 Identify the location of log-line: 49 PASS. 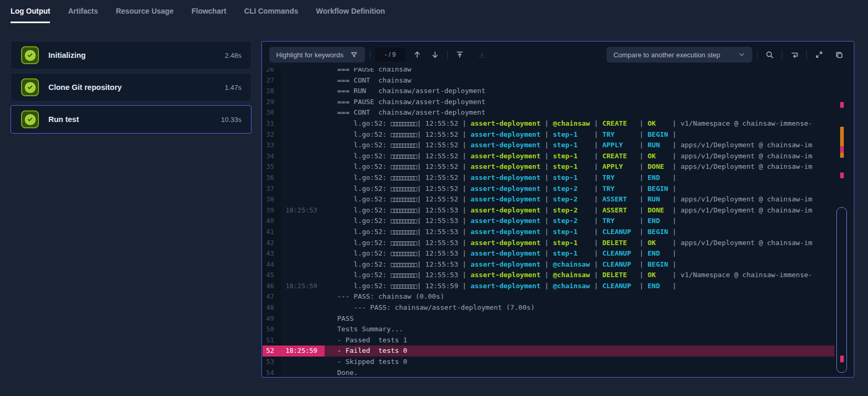
(548, 319).